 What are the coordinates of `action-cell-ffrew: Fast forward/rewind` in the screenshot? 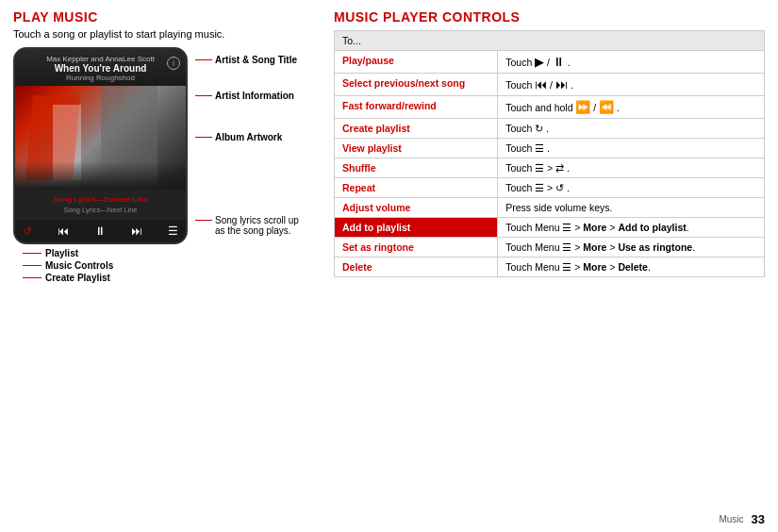 It's located at (417, 108).